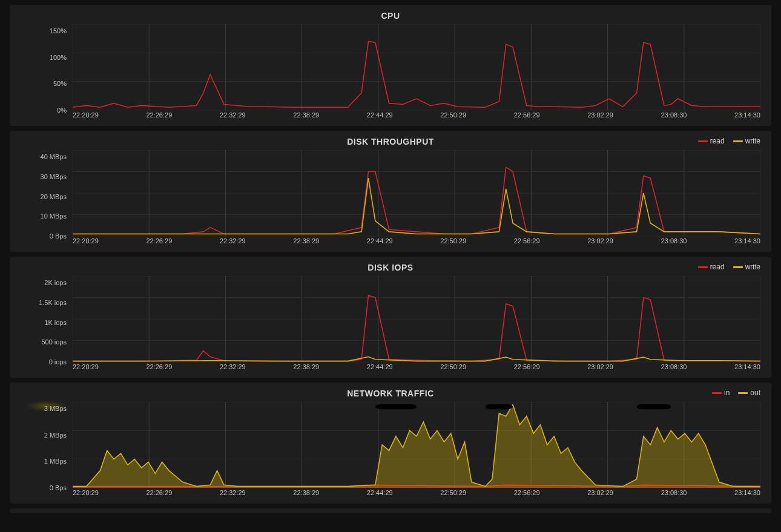 Image resolution: width=781 pixels, height=532 pixels. I want to click on panel-title-disk: DISK THROUGHPUT, so click(391, 142).